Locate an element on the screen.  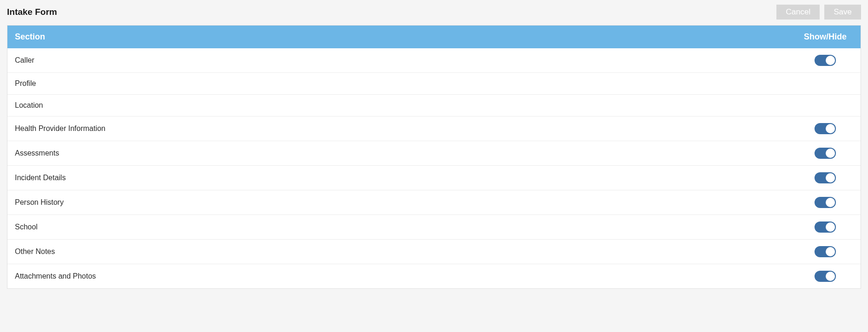
save-button: Save is located at coordinates (842, 12).